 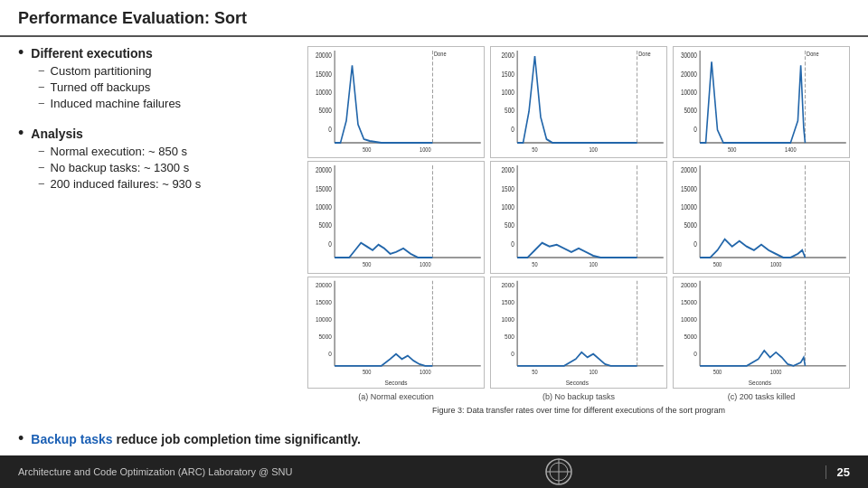 What do you see at coordinates (434, 472) in the screenshot?
I see `footer: Architecture and Code Optimization (ARC)…` at bounding box center [434, 472].